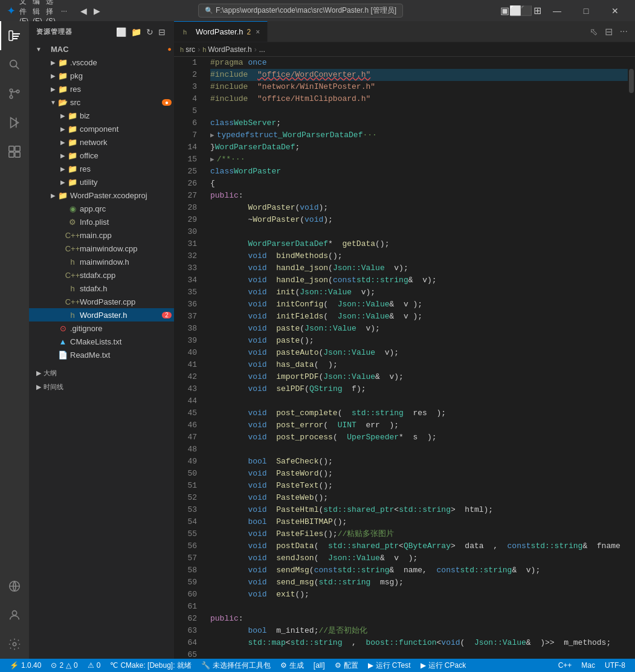 Image resolution: width=635 pixels, height=672 pixels. Describe the element at coordinates (97, 11) in the screenshot. I see `nav-forward-btn: ▶` at that location.